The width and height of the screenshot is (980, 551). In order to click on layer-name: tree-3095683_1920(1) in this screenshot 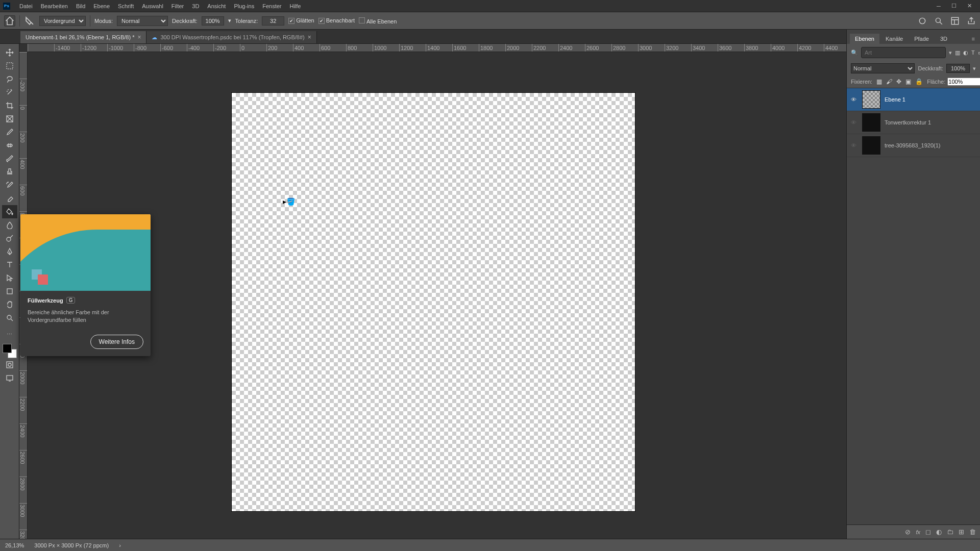, I will do `click(913, 145)`.